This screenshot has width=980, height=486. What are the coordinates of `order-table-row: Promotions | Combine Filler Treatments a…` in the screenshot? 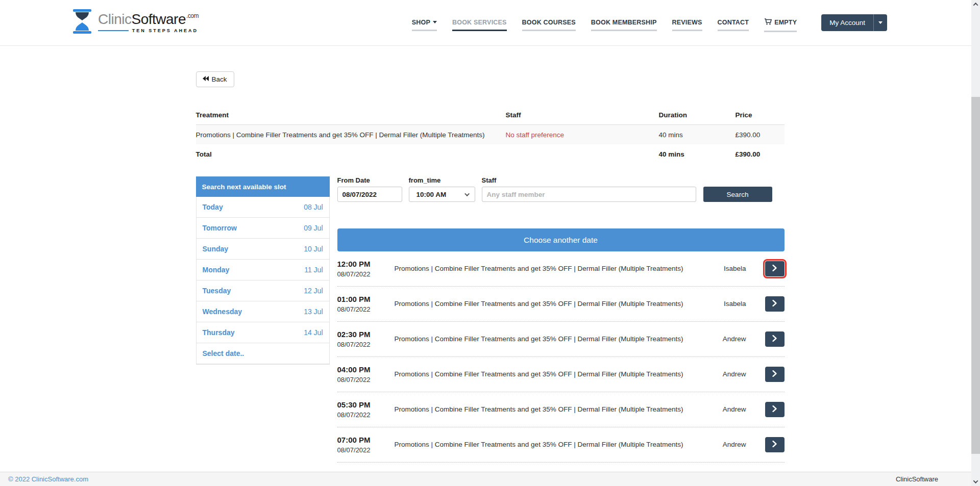 It's located at (490, 135).